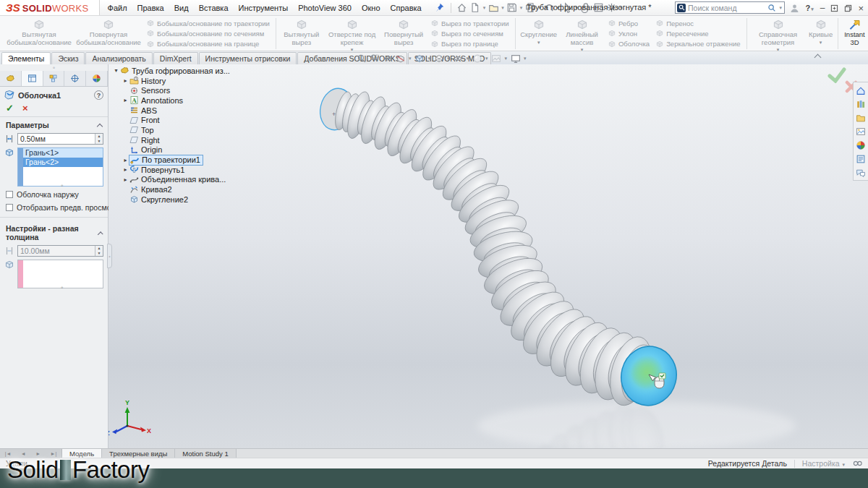  What do you see at coordinates (823, 8) in the screenshot?
I see `minimize-button: –` at bounding box center [823, 8].